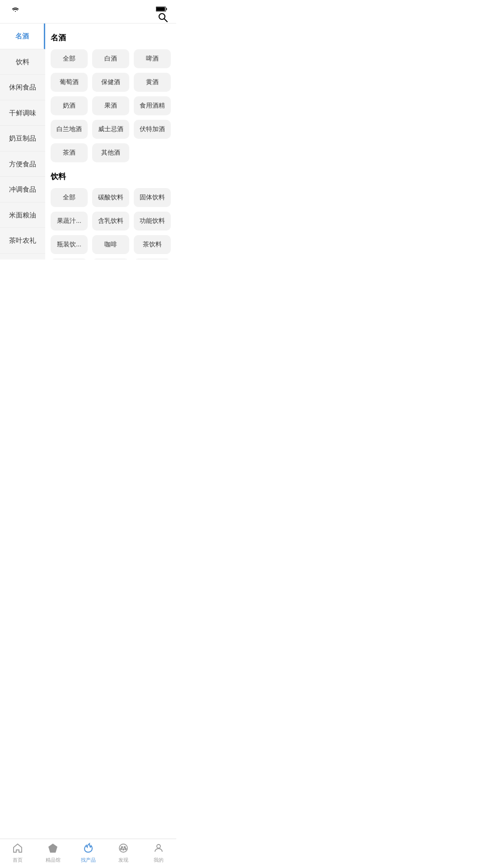  Describe the element at coordinates (23, 142) in the screenshot. I see `sidebar: 名酒饮料休闲食品干鲜调味奶豆制品方便食品冲调食品米面粮油茶叶农礼低温食品冻品生鲜…` at that location.